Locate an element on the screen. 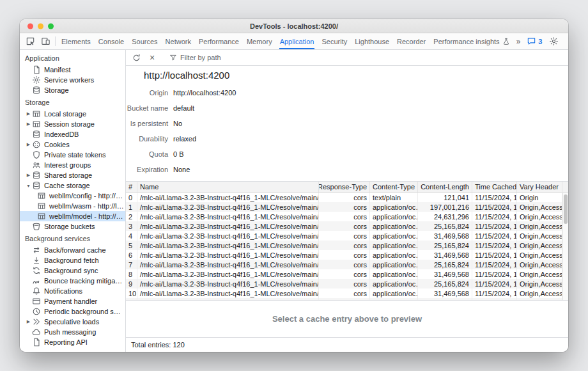  table-row: 3 /mlc-ai/Llama-3.2-3B-Instruct-q4f16_1-… is located at coordinates (344, 226).